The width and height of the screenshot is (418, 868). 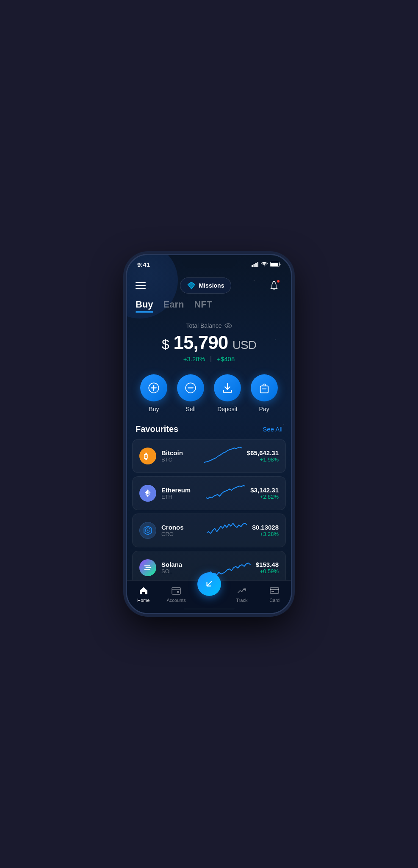 What do you see at coordinates (209, 345) in the screenshot?
I see `balance-section: Total Balance $ 15,790 USD +3.28% | +$40…` at bounding box center [209, 345].